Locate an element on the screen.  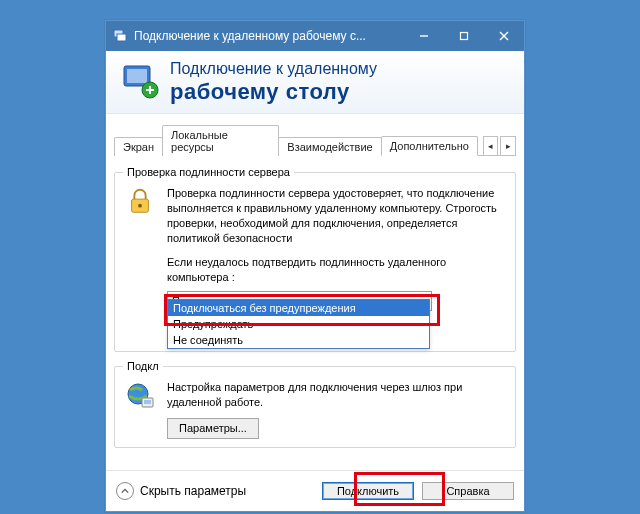
tab-display: Экран is located at coordinates (138, 146).